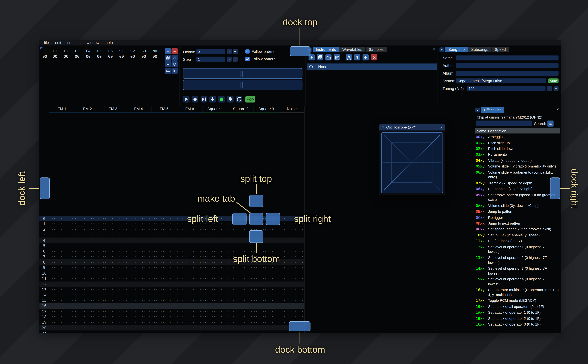 The image size is (588, 364). What do you see at coordinates (517, 229) in the screenshot?
I see `effect-item-0Fxx: 0FxxSet speed (speed 2 if no grooves exi…` at bounding box center [517, 229].